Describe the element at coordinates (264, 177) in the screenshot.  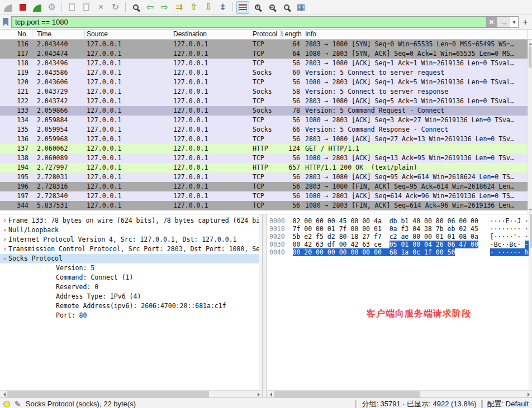
I see `packet-row: 1952.728031127.0.0.1127.0.0.1TCP562803 →…` at that location.